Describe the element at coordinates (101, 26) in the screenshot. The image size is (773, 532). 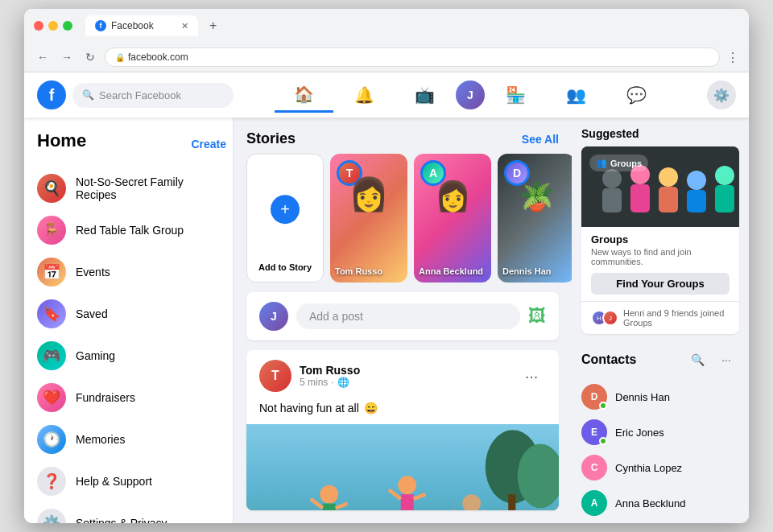
I see `tab-favicon: f` at that location.